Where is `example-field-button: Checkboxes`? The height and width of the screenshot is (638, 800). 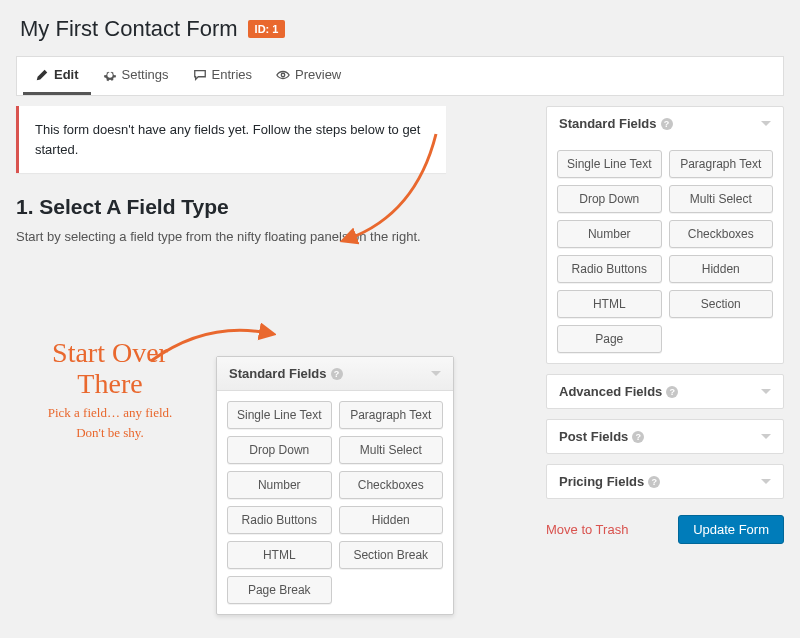
example-field-button: Checkboxes is located at coordinates (392, 485).